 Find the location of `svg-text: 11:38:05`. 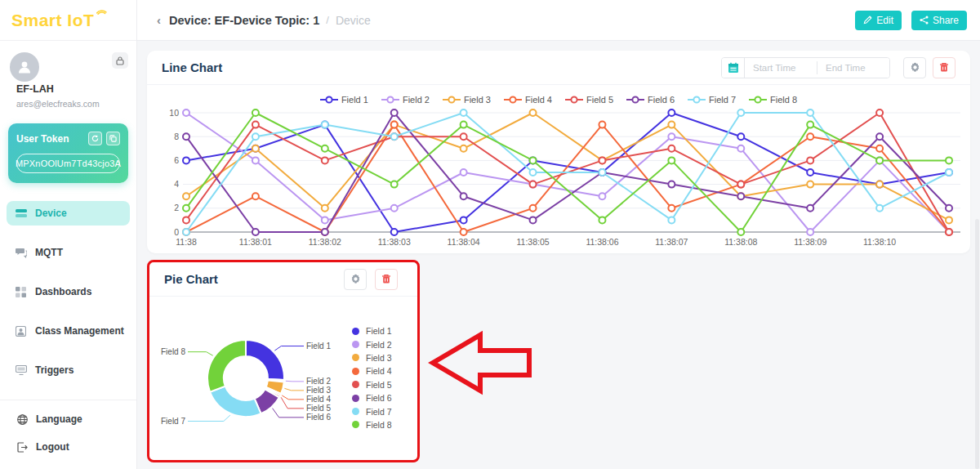

svg-text: 11:38:05 is located at coordinates (532, 242).